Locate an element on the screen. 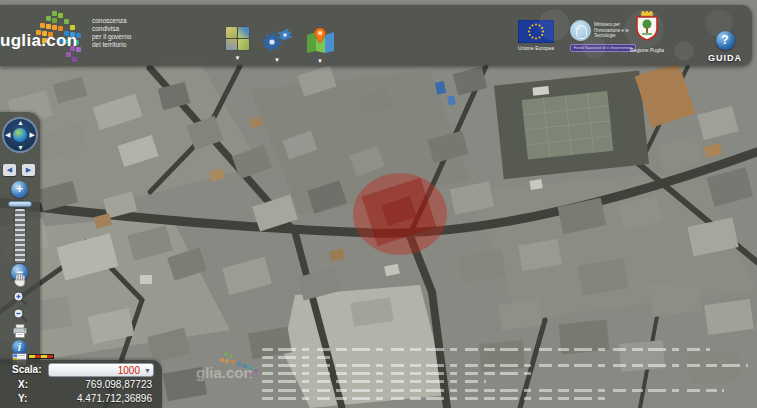 This screenshot has height=408, width=757. ministero-logo-icon is located at coordinates (580, 30).